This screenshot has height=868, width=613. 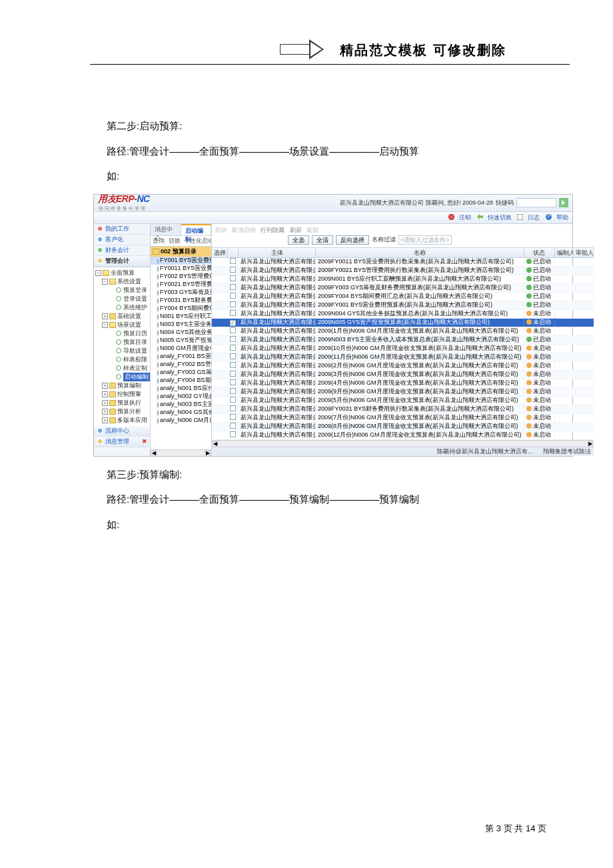 I want to click on tree-leaf: 预算登录, so click(x=123, y=291).